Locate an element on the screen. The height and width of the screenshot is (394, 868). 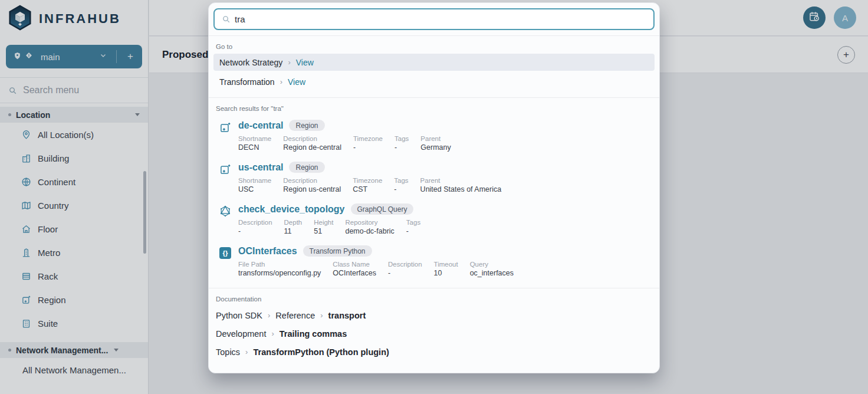
doc-crumb: Python SDK is located at coordinates (239, 316).